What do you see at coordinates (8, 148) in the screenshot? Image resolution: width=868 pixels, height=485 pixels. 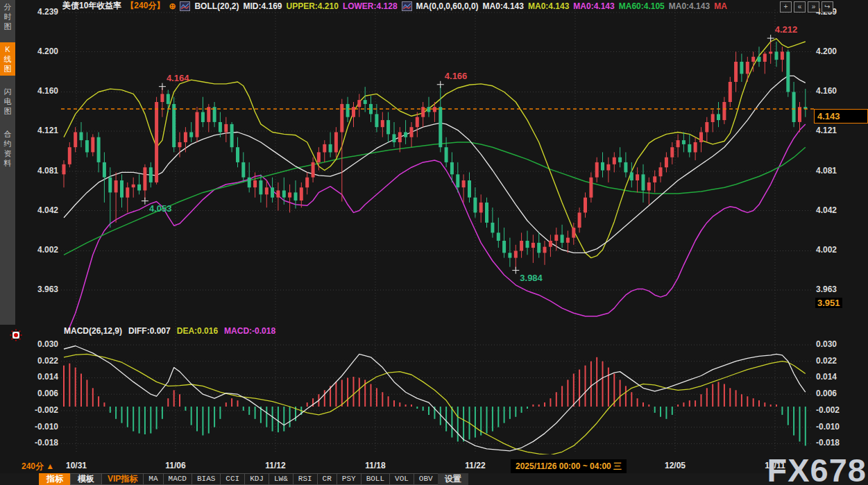 I see `sidebar-item-合约资料: 合约资料` at bounding box center [8, 148].